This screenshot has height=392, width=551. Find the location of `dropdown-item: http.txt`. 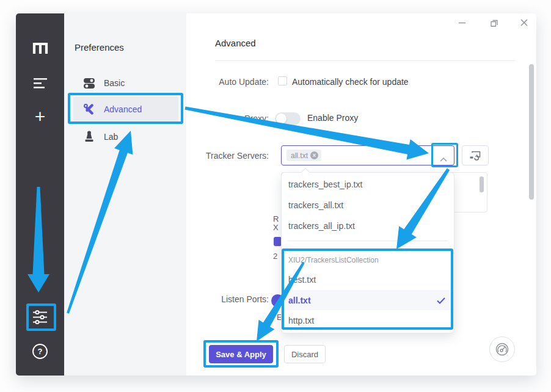

dropdown-item: http.txt is located at coordinates (368, 321).